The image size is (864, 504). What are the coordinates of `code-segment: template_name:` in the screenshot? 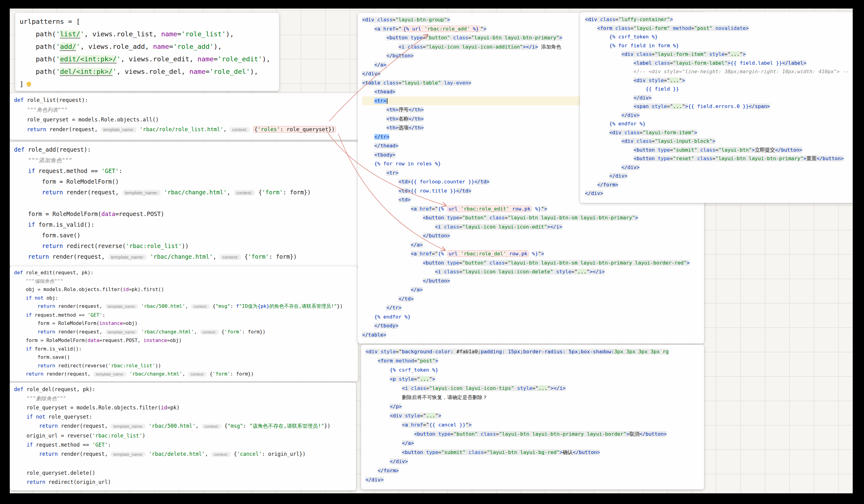 It's located at (119, 130).